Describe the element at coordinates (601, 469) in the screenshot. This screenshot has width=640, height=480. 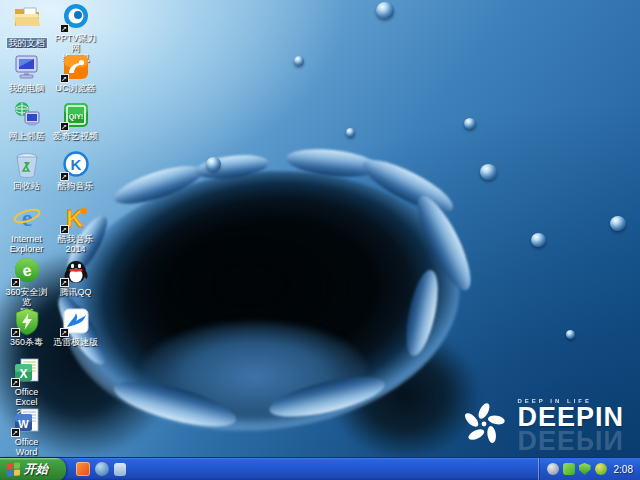
I see `tray-360-orb-icon` at that location.